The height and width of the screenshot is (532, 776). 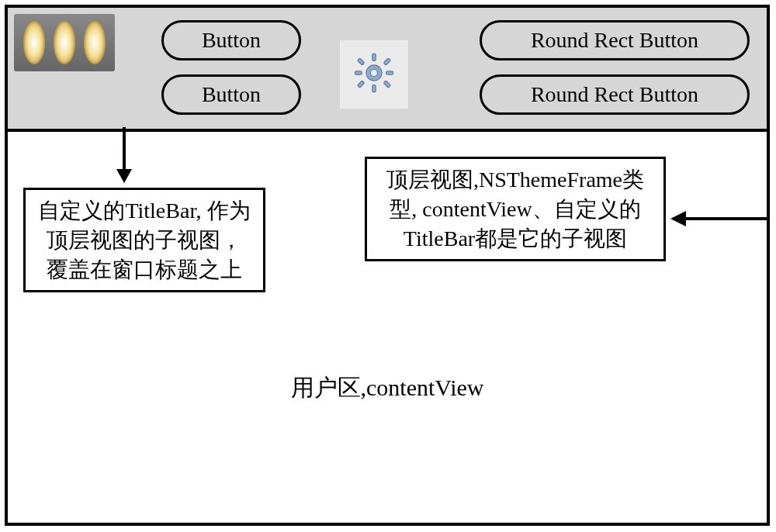 I want to click on content-view-label: 用户区,contentView, so click(x=387, y=388).